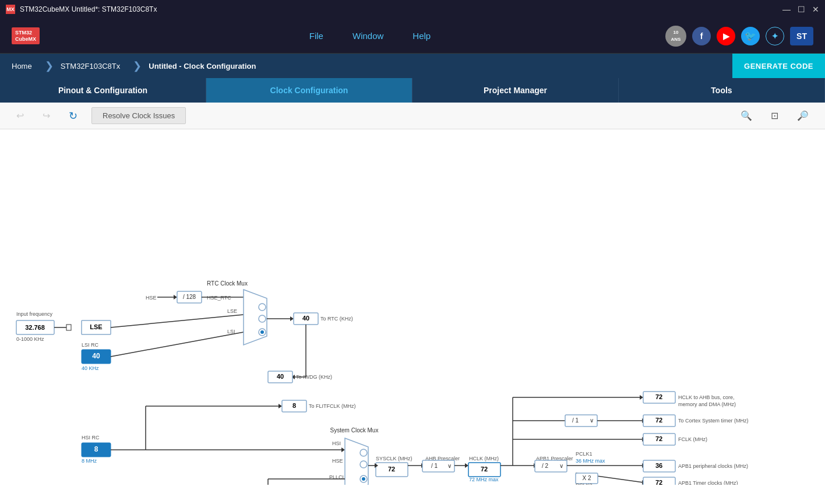  Describe the element at coordinates (412, 90) in the screenshot. I see `tab-bar: Pinout & Configuration Clock Configurati…` at that location.